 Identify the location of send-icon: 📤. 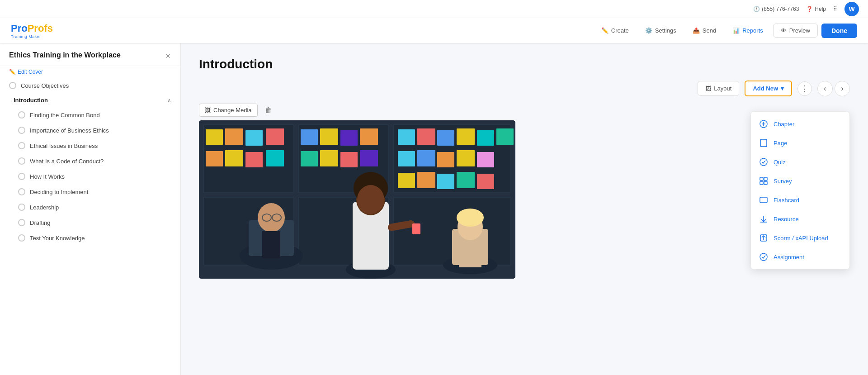
(696, 31).